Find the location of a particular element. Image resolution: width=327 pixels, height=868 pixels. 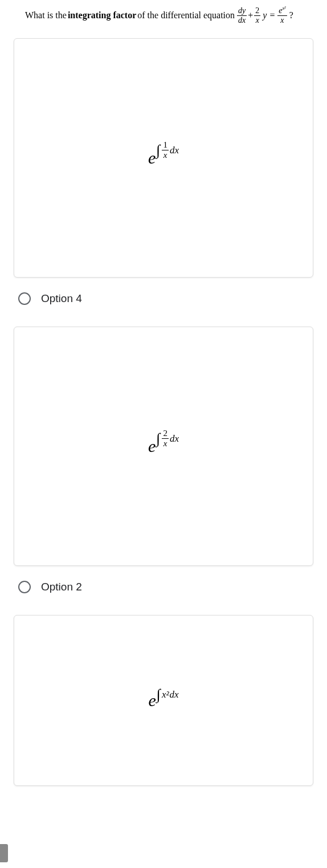

formula-2: e ∫ 2 x dx is located at coordinates (164, 446).